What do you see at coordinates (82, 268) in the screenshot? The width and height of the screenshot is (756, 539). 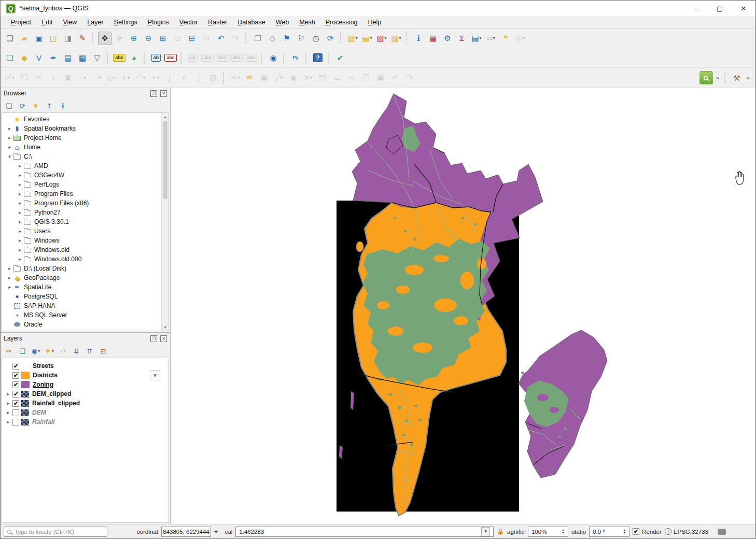 I see `tree-item-d-drive: ▸D:\ (Local Disk)` at bounding box center [82, 268].